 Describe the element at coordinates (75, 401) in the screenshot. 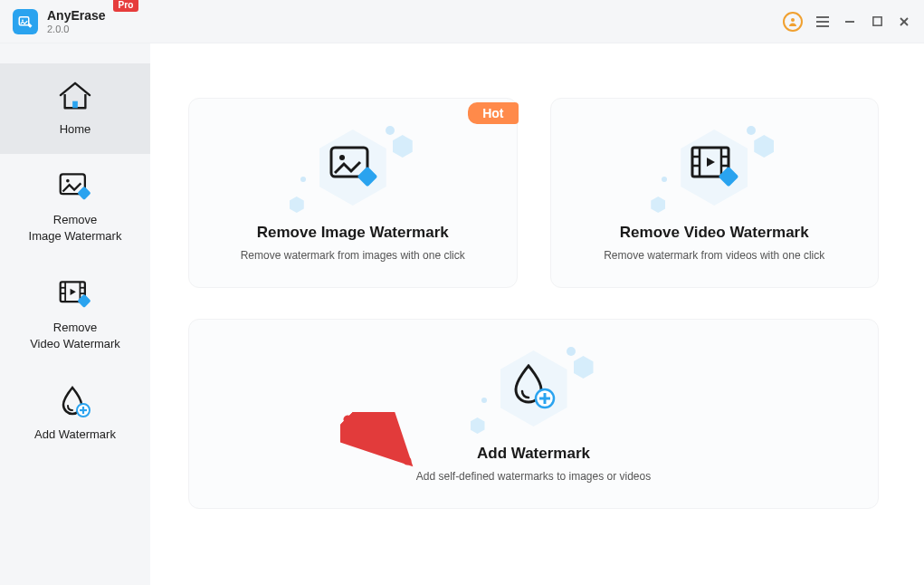

I see `drop-plus-icon` at that location.